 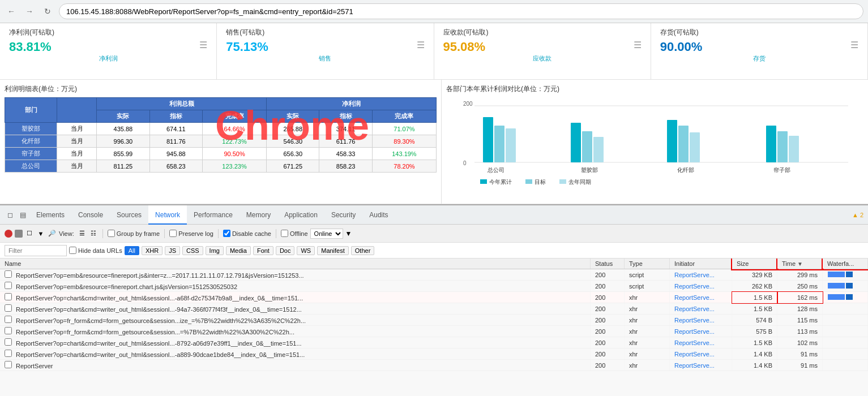 I want to click on col-header-net: 净利润, so click(x=352, y=104).